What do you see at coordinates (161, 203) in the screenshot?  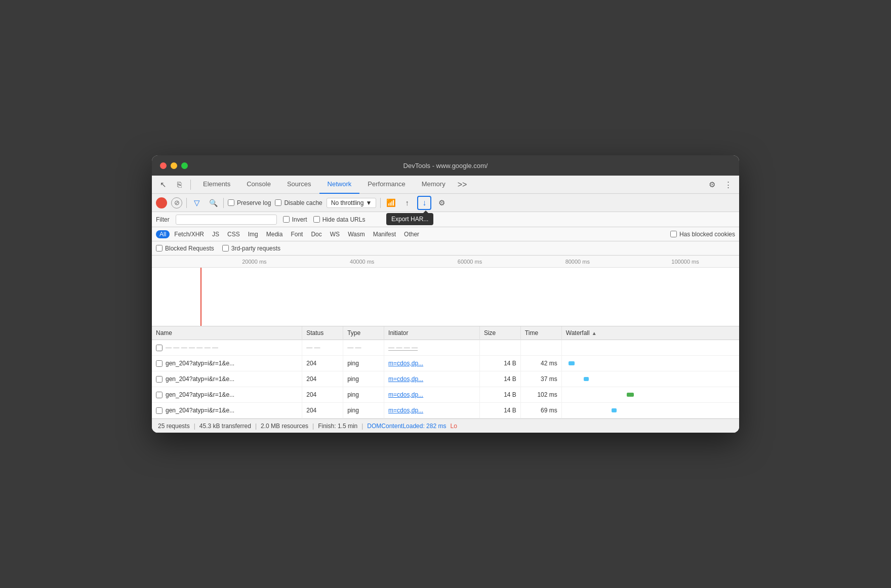 I see `record-button` at bounding box center [161, 203].